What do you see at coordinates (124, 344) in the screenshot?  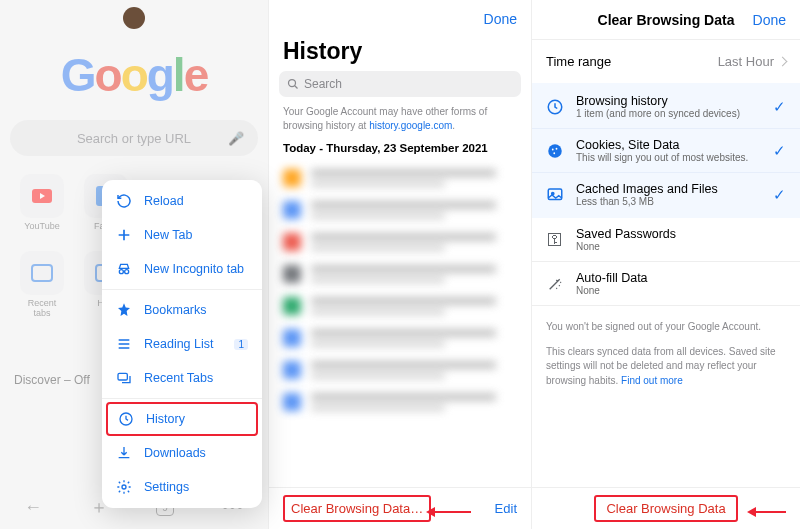 I see `list-icon` at bounding box center [124, 344].